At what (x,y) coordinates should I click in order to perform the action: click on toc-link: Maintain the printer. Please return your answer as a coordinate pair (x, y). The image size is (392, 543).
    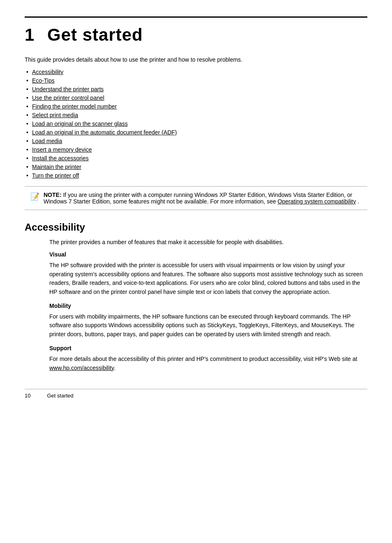
    Looking at the image, I should click on (57, 167).